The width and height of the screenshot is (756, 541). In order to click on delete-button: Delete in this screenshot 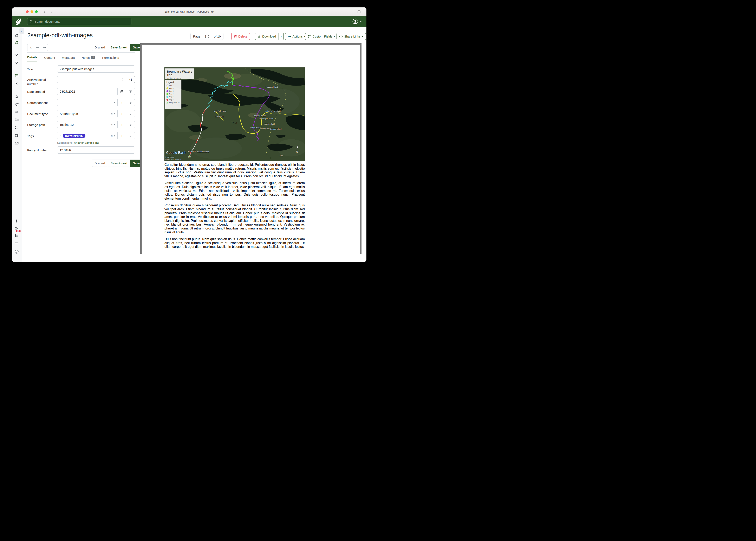, I will do `click(241, 36)`.